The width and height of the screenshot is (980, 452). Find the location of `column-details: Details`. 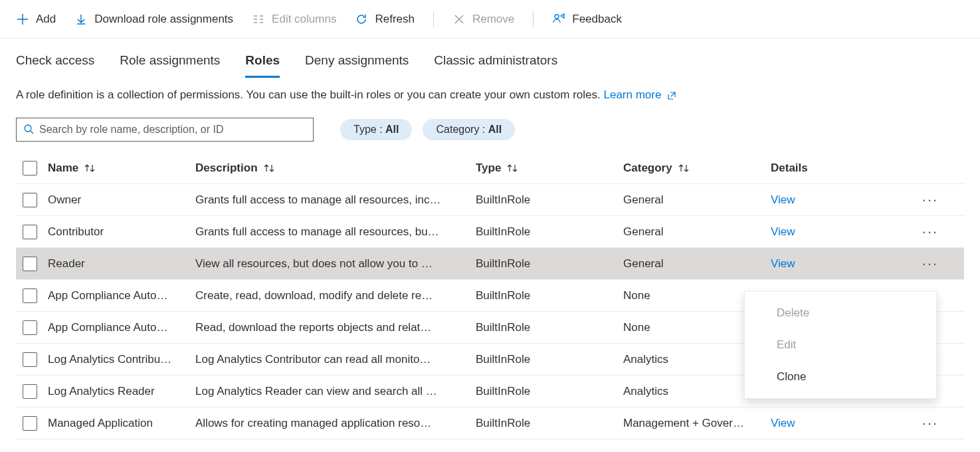

column-details: Details is located at coordinates (844, 168).